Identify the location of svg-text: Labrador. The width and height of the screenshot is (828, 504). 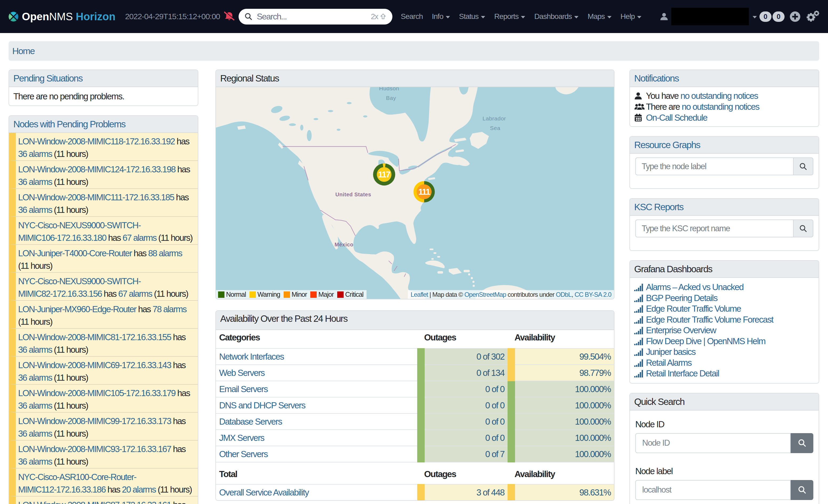
(494, 119).